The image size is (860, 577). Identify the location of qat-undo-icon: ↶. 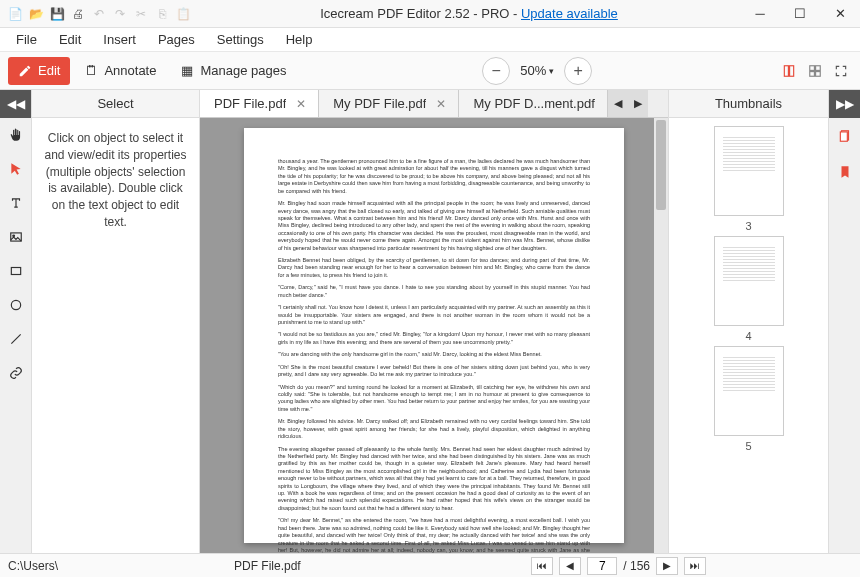
(99, 14).